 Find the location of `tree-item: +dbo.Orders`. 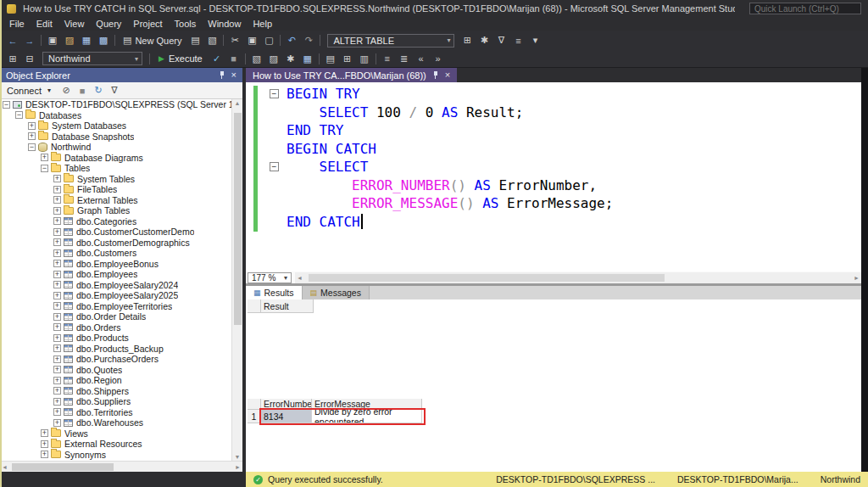

tree-item: +dbo.Orders is located at coordinates (115, 327).